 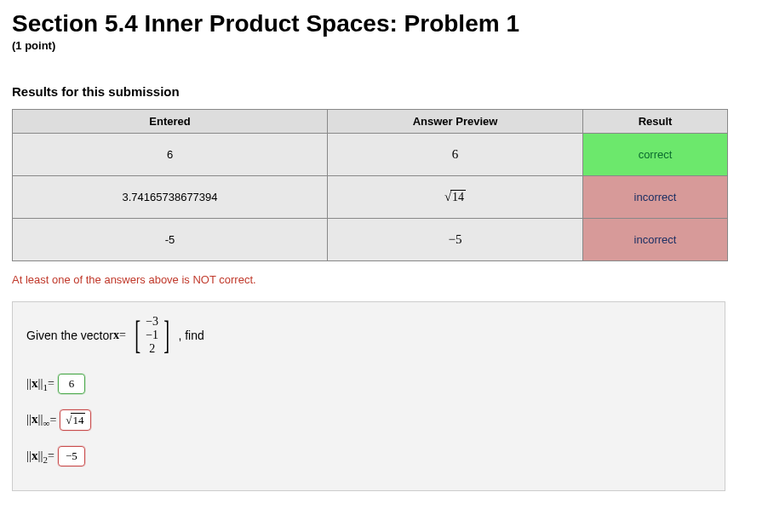 What do you see at coordinates (70, 335) in the screenshot?
I see `given-label: Given the vector` at bounding box center [70, 335].